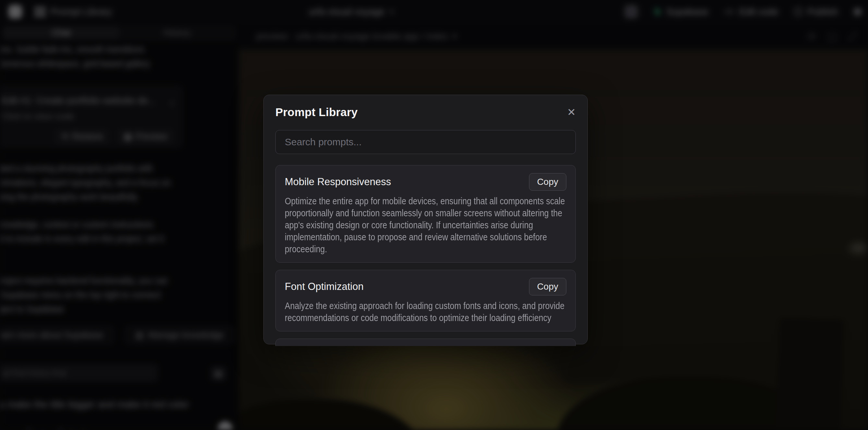  What do you see at coordinates (426, 301) in the screenshot?
I see `prompt-card-font-optimization: Font Optimization Copy Analyze the exist…` at bounding box center [426, 301].